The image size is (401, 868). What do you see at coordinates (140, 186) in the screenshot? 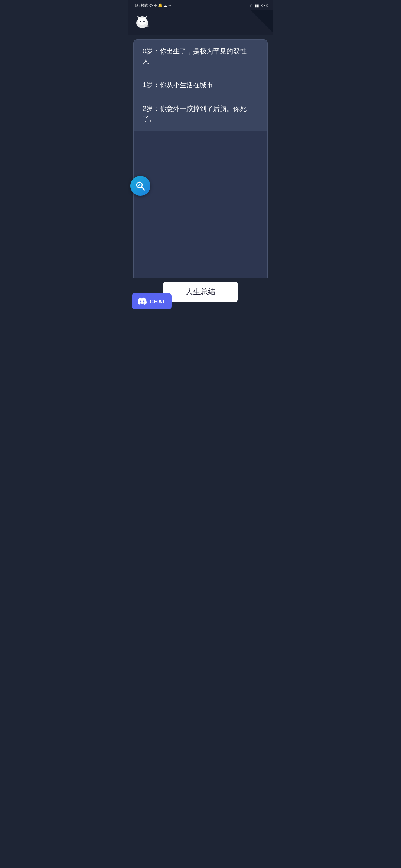
I see `search-wrench-icon` at bounding box center [140, 186].